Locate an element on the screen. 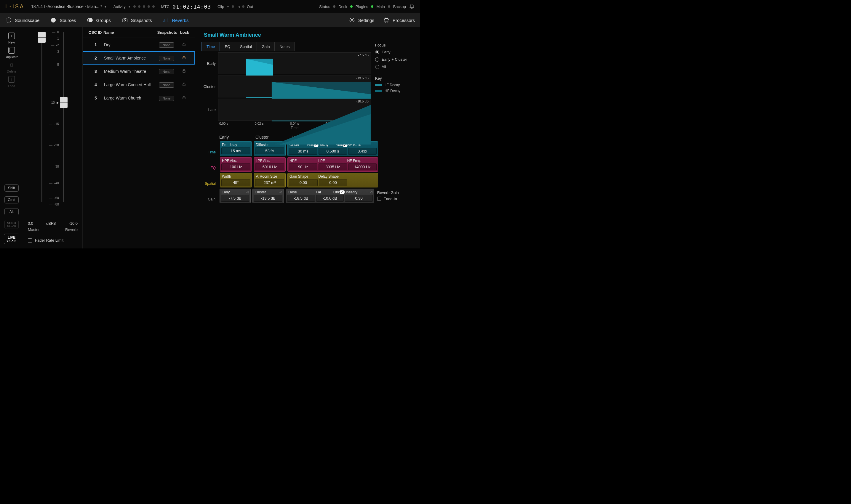 This screenshot has width=851, height=504. status-plugins: Plugins is located at coordinates (362, 7).